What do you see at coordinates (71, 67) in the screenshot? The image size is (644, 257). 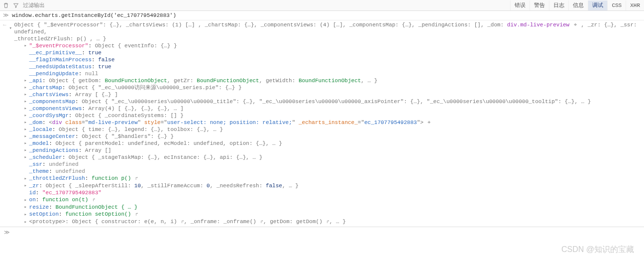 I see `tree-row-content: __needsUpdateStatus: true` at bounding box center [71, 67].